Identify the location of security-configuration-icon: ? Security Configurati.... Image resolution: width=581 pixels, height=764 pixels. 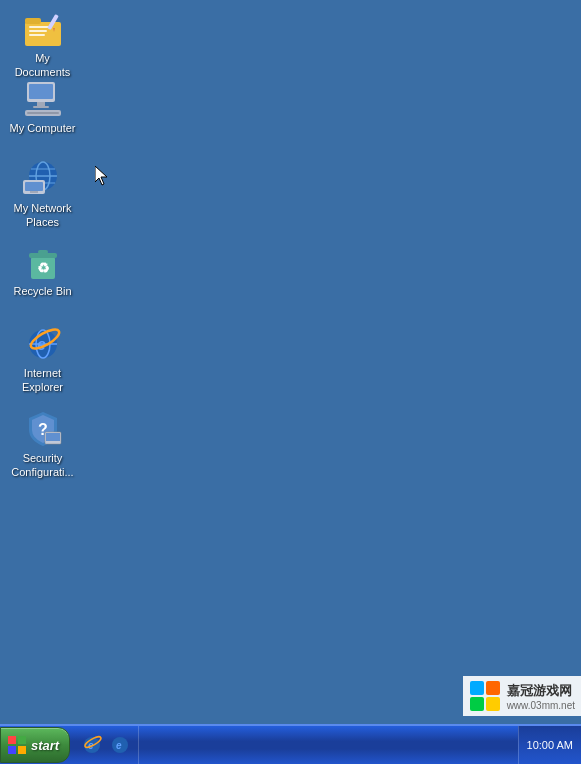
(42, 444).